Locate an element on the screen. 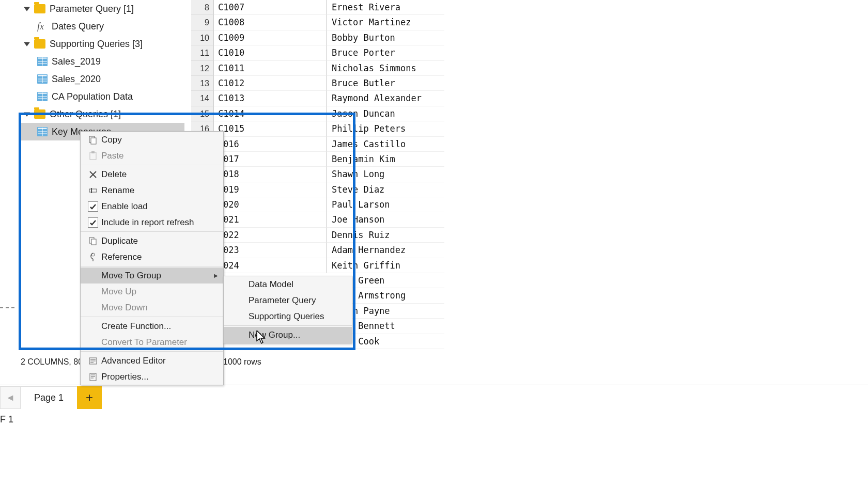 Image resolution: width=868 pixels, height=488 pixels. cell-name: Shawn Long is located at coordinates (385, 175).